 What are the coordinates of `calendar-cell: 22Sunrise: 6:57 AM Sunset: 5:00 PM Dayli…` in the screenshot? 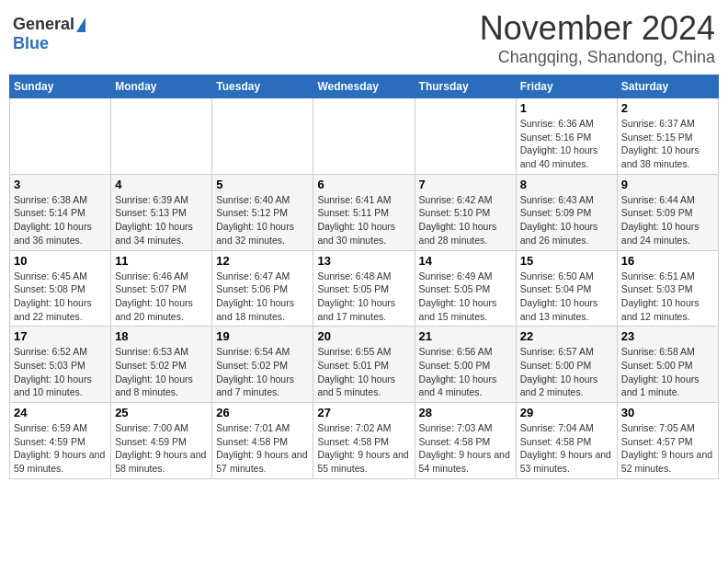 It's located at (566, 364).